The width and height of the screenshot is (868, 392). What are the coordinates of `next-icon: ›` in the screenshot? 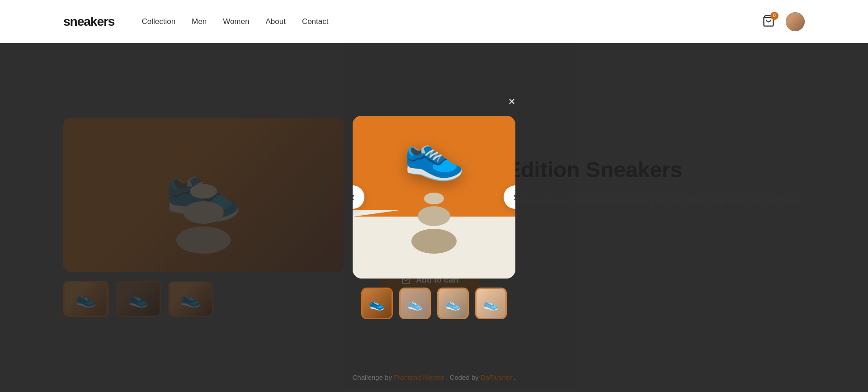 It's located at (514, 197).